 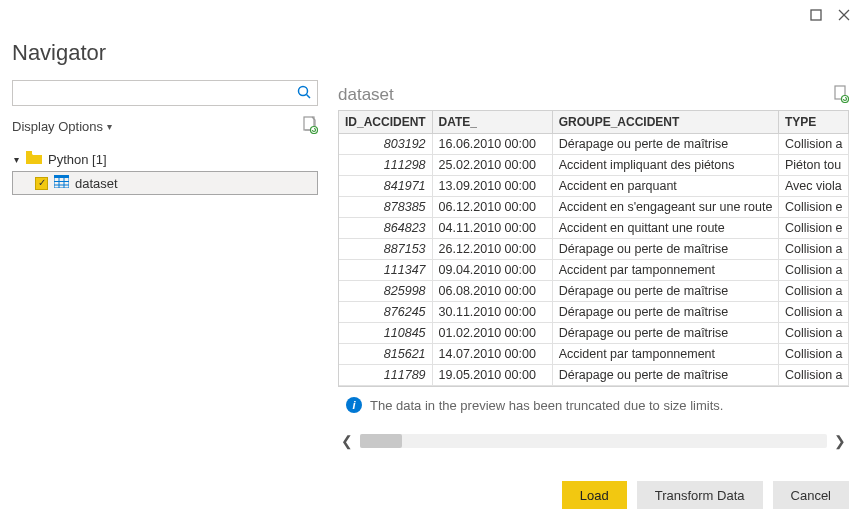 What do you see at coordinates (386, 250) in the screenshot?
I see `cell-id: 887153` at bounding box center [386, 250].